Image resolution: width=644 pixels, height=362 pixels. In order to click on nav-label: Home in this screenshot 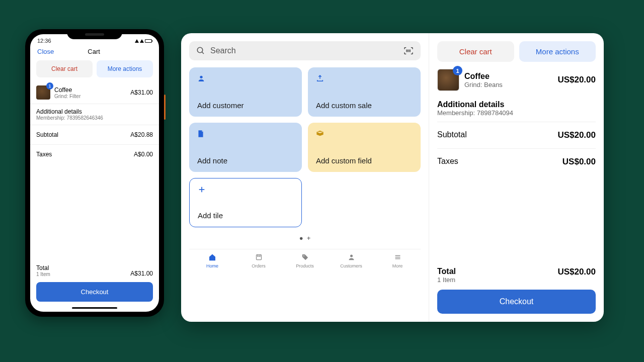, I will do `click(212, 266)`.